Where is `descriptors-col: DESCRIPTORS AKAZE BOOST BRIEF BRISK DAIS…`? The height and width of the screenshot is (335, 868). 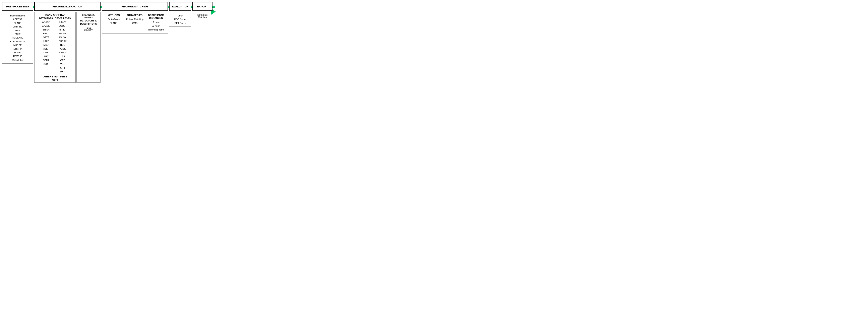
descriptors-col: DESCRIPTORS AKAZE BOOST BRIEF BRISK DAIS… is located at coordinates (63, 45).